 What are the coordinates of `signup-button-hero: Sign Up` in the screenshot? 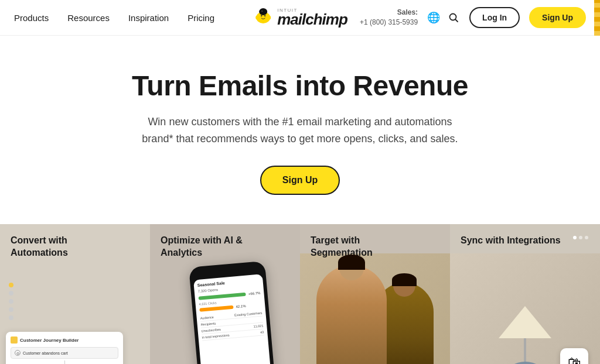 It's located at (300, 180).